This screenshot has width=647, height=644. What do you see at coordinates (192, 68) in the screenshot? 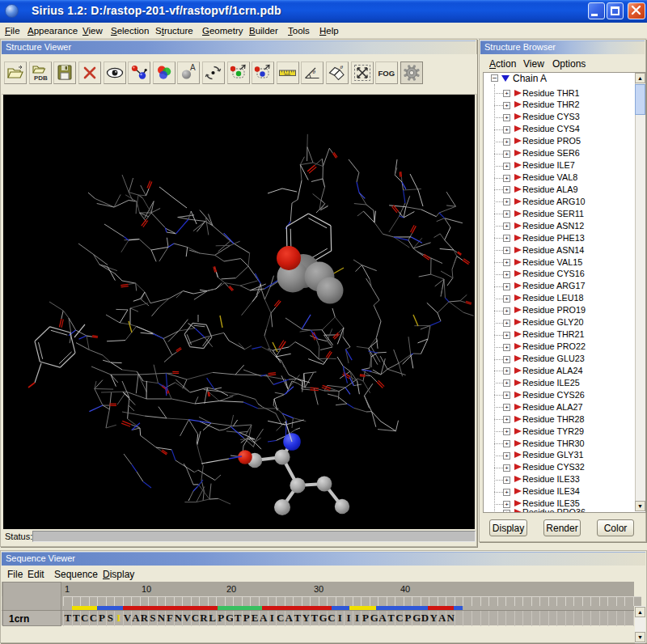
I see `svg-text: A` at bounding box center [192, 68].